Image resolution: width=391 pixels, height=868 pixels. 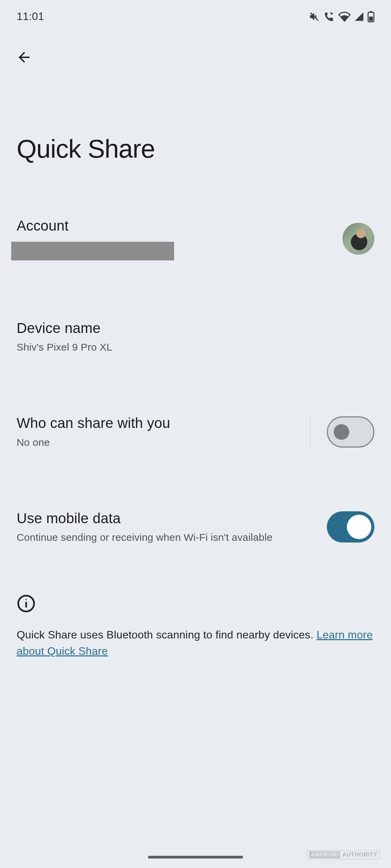 What do you see at coordinates (196, 328) in the screenshot?
I see `device-name-label: Device name` at bounding box center [196, 328].